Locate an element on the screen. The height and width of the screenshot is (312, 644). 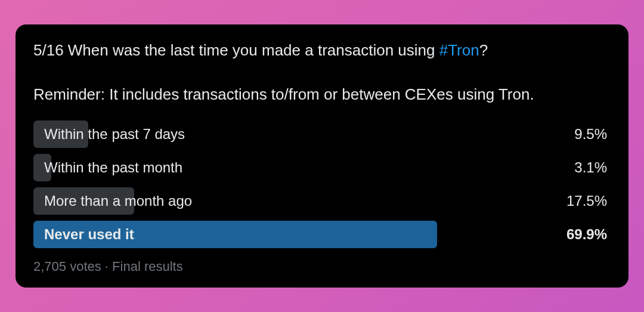
poll-option-label: Within the past month is located at coordinates (304, 168).